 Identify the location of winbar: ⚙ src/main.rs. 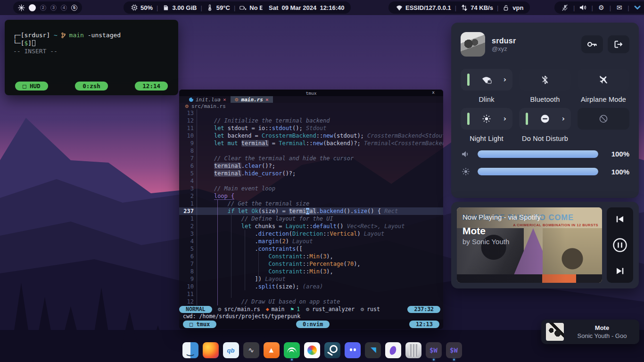
(311, 106).